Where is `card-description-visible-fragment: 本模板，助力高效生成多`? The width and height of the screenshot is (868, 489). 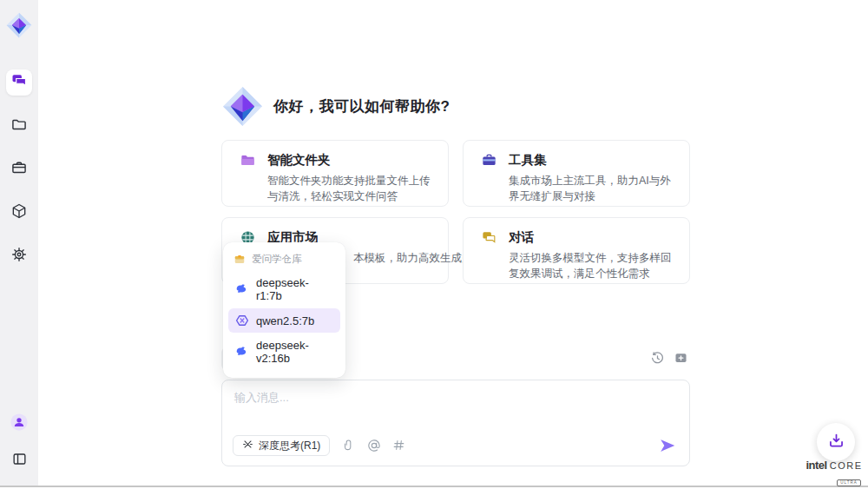
card-description-visible-fragment: 本模板，助力高效生成多 is located at coordinates (392, 259).